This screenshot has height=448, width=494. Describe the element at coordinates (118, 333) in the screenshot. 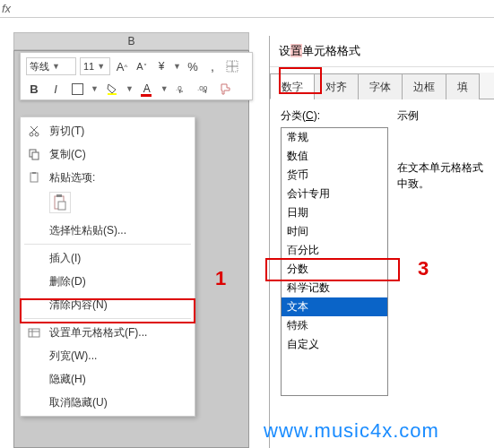

I see `menu-label: 设置单元格格式(F)...` at that location.